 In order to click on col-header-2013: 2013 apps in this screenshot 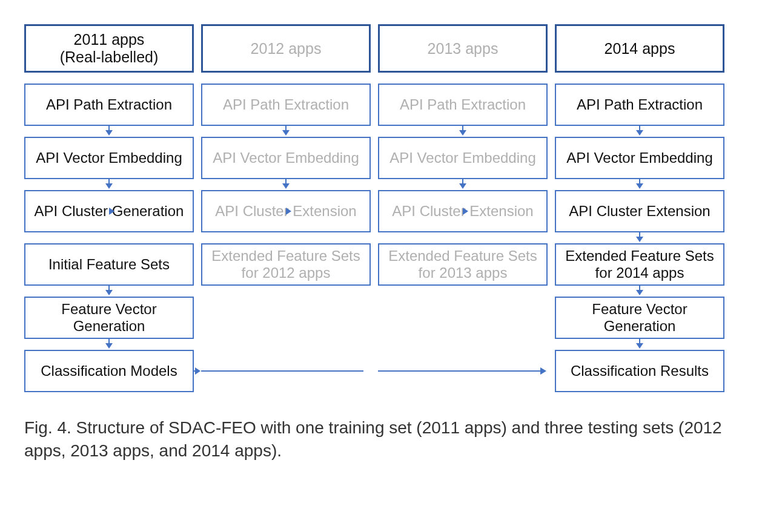, I will do `click(463, 48)`.